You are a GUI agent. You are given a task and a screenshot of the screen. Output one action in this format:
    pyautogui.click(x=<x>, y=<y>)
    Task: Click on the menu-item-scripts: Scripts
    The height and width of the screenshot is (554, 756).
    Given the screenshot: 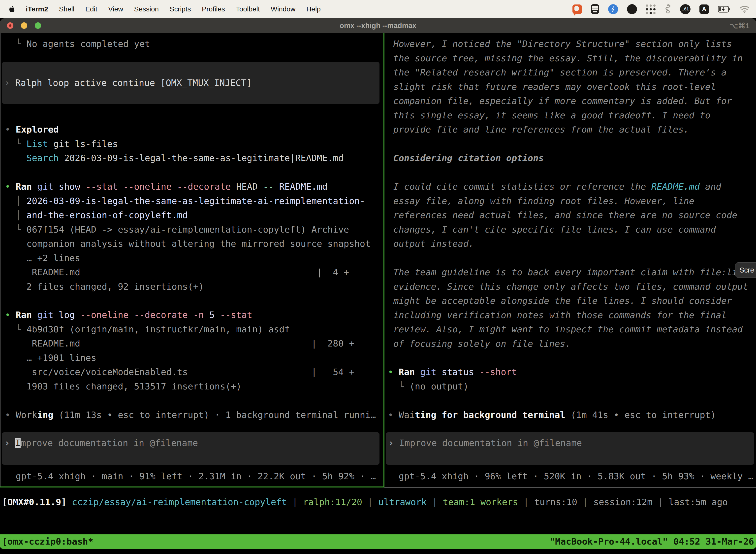 What is the action you would take?
    pyautogui.click(x=180, y=9)
    